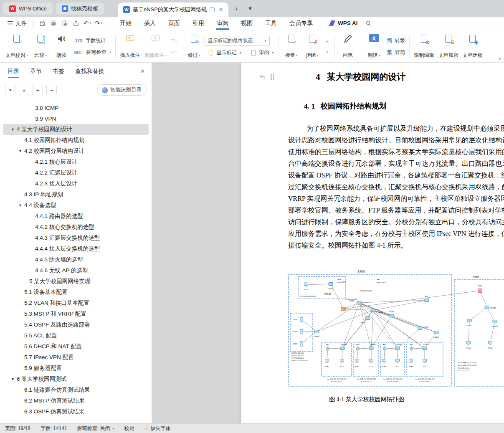 Image resolution: width=504 pixels, height=433 pixels. Describe the element at coordinates (18, 428) in the screenshot. I see `page-indicator: 页面: 19/48` at that location.